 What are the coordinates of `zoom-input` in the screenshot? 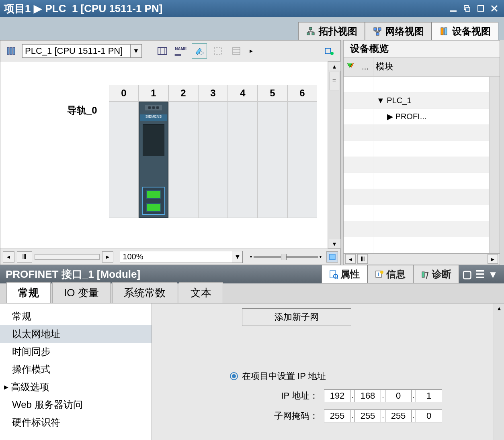 It's located at (176, 257).